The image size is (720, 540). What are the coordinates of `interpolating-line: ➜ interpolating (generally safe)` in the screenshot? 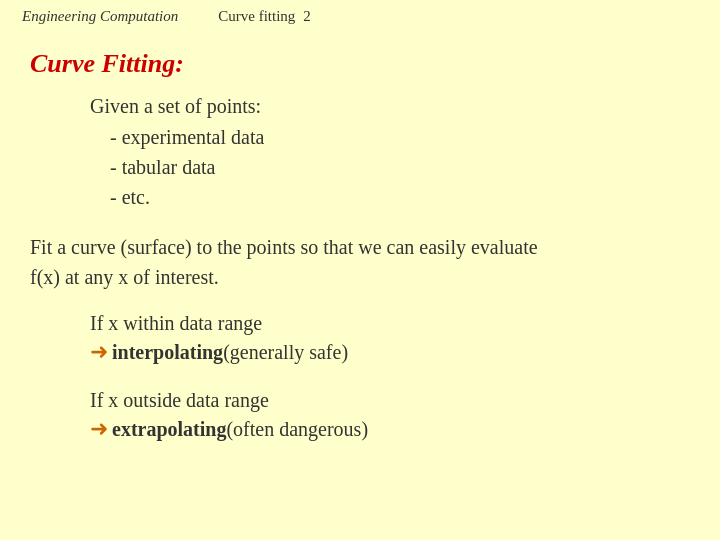 It's located at (390, 352).